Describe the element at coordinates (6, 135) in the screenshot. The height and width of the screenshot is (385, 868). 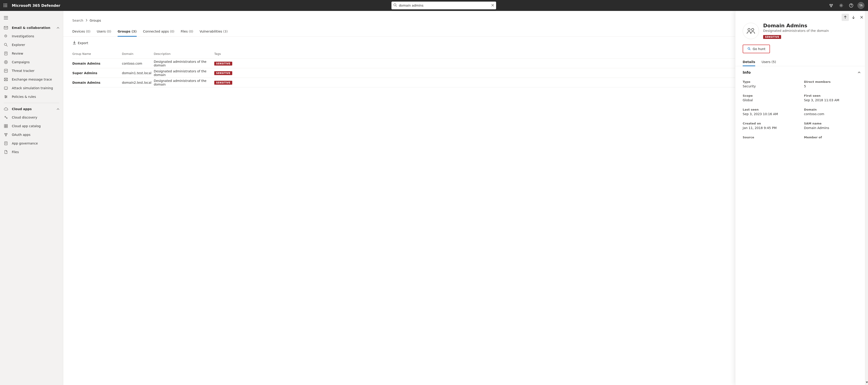
I see `oauth-icon` at that location.